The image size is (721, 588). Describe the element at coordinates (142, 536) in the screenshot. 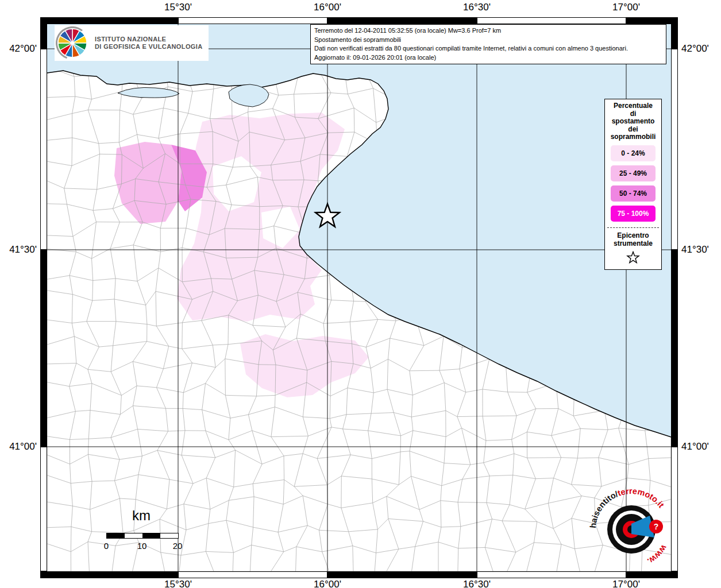

I see `scale-bar` at that location.